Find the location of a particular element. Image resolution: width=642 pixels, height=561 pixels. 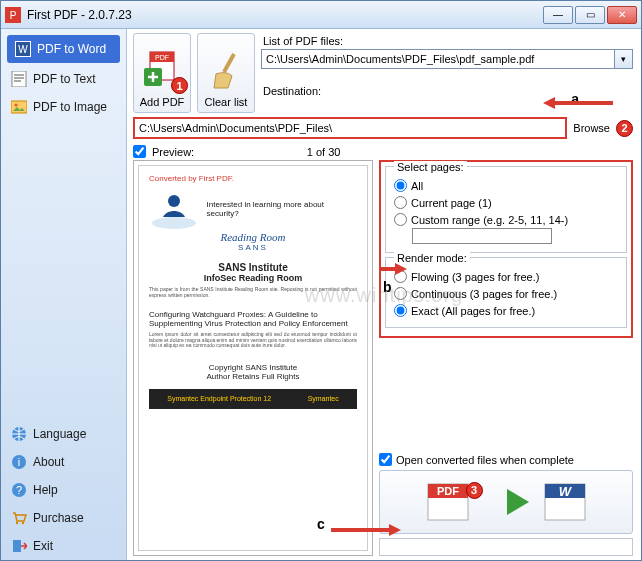

app-icon: P is located at coordinates (13, 15).